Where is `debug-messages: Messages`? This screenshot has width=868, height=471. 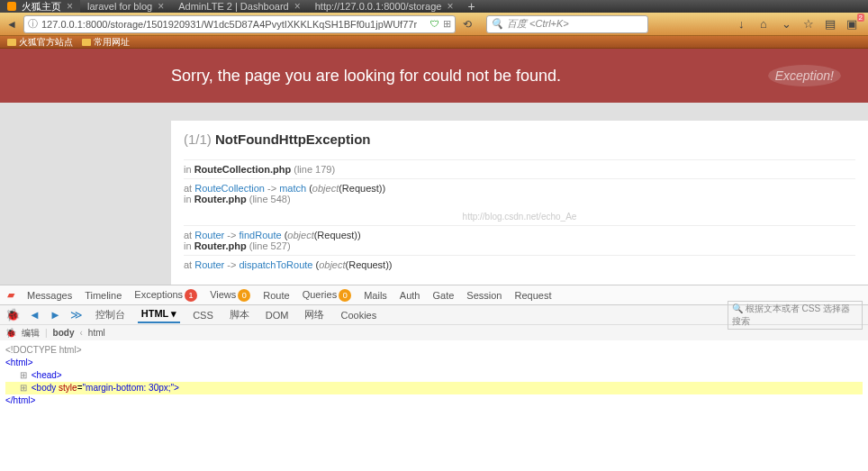 debug-messages: Messages is located at coordinates (50, 295).